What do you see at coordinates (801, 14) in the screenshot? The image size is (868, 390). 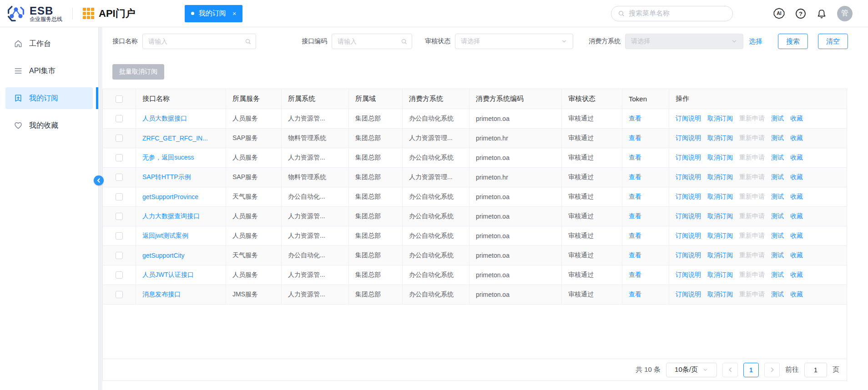 I see `help-icon: ?` at bounding box center [801, 14].